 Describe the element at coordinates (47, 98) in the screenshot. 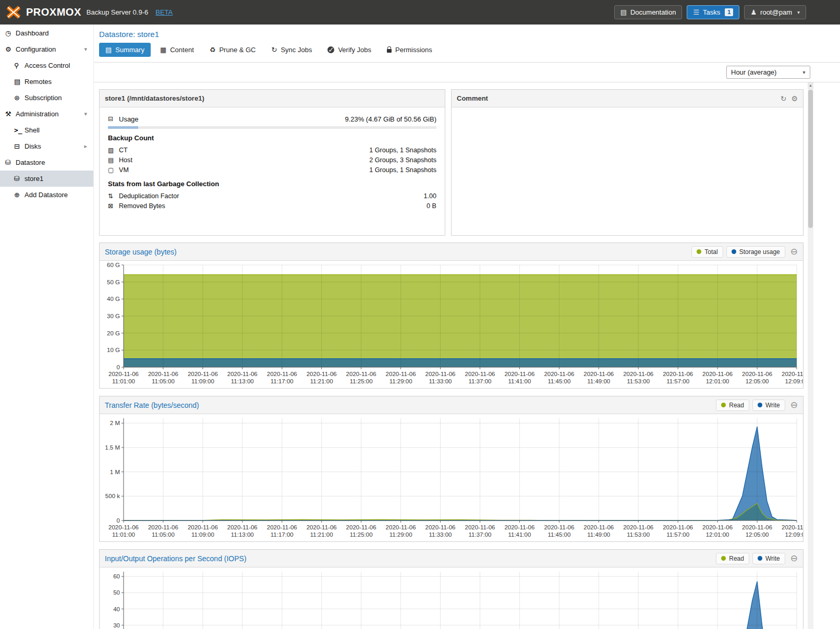

I see `sidebar-item-subscription: ⊛Subscription` at that location.